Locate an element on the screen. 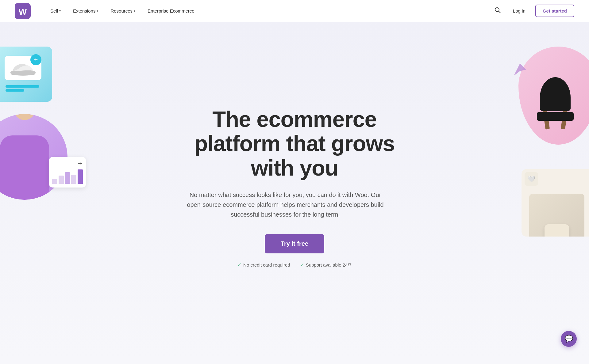  chair-illustration is located at coordinates (555, 108).